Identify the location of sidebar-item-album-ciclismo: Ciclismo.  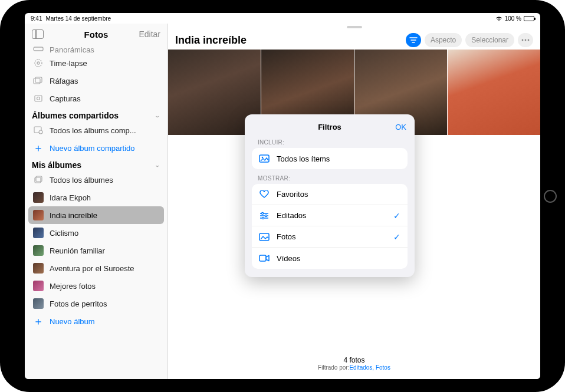
(96, 233).